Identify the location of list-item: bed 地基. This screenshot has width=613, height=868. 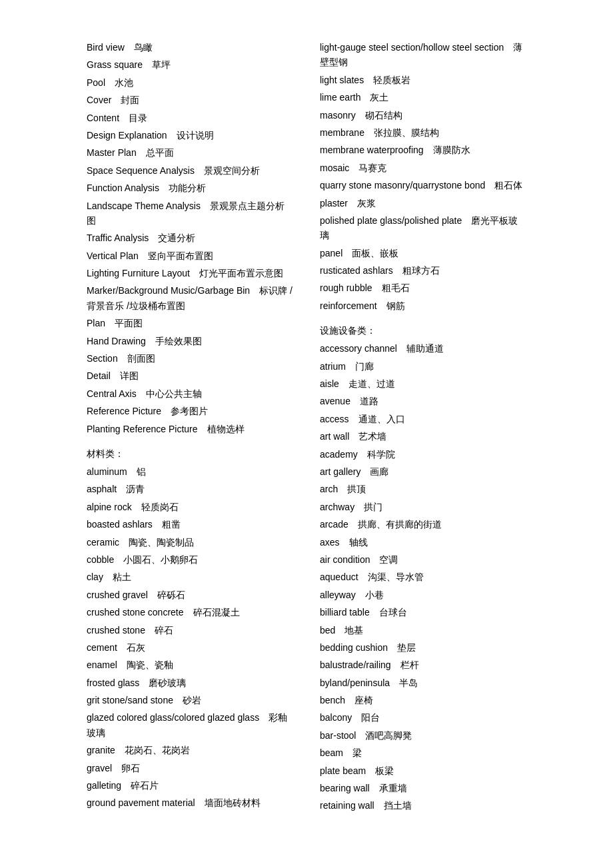
(423, 630).